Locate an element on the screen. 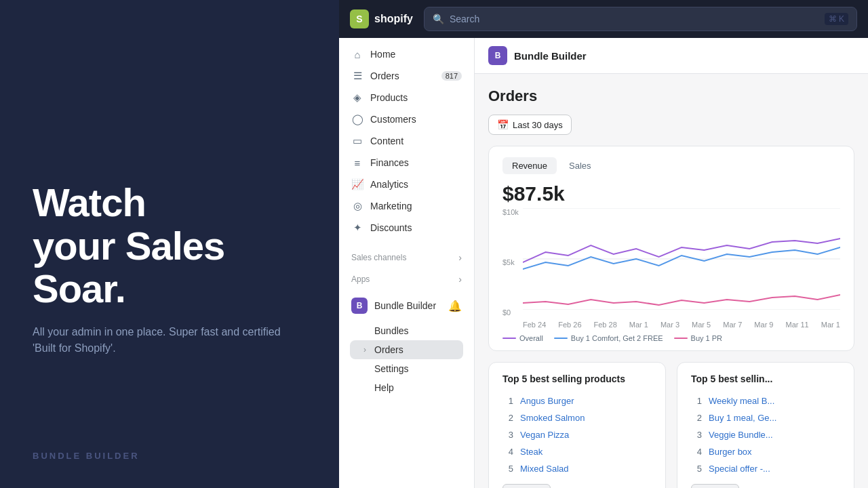 This screenshot has height=488, width=868. search-bar: 🔍 Search ⌘ K is located at coordinates (640, 19).